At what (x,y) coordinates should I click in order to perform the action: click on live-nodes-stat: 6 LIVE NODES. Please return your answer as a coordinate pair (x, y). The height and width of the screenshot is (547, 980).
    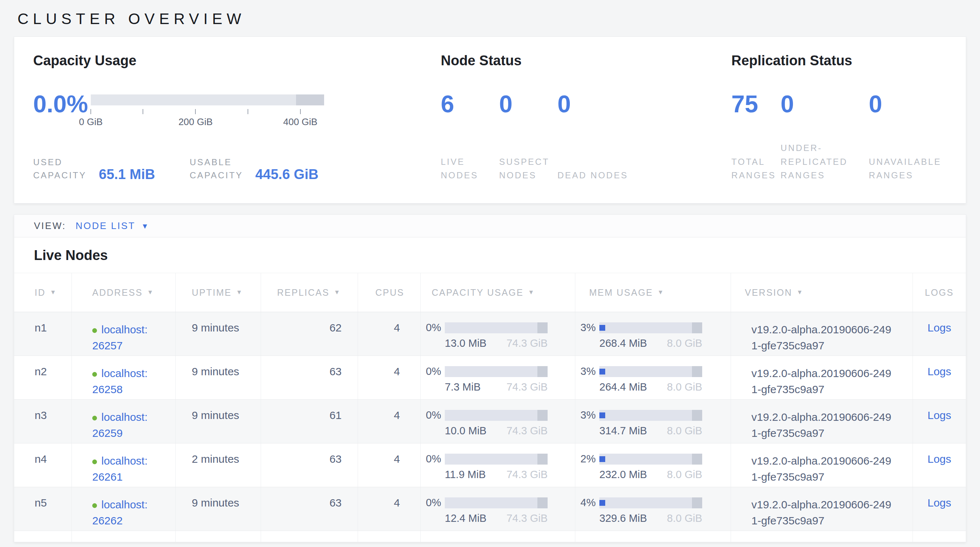
    Looking at the image, I should click on (470, 137).